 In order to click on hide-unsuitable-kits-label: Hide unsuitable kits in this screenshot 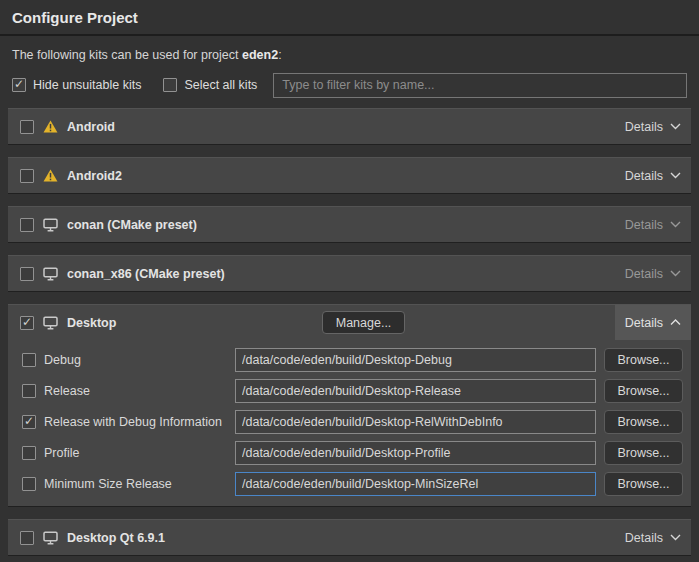, I will do `click(87, 85)`.